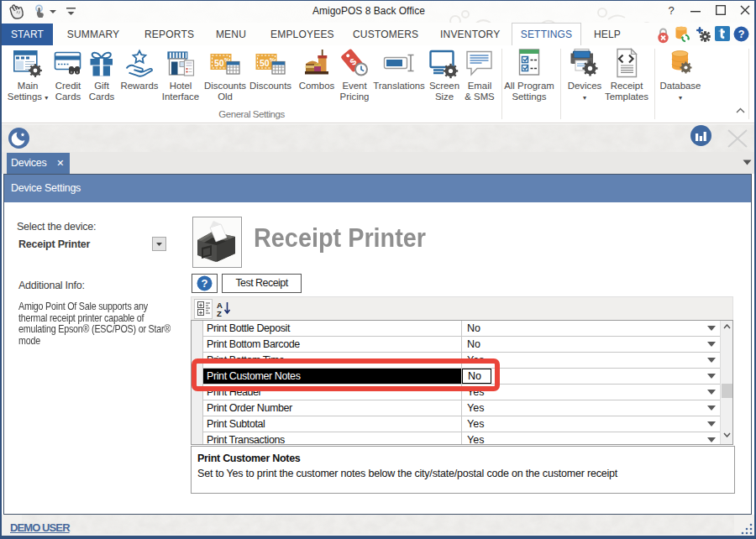  I want to click on svg-text: Z, so click(219, 313).